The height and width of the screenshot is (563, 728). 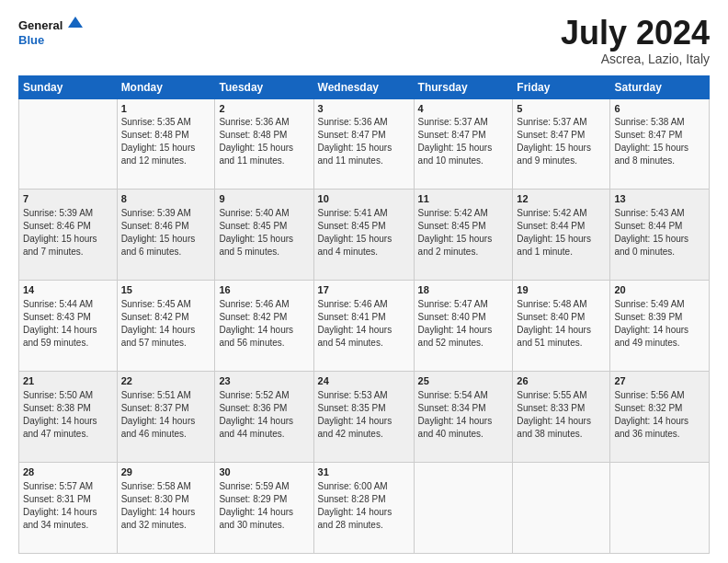 What do you see at coordinates (660, 236) in the screenshot?
I see `calendar-cell: 13Sunrise: 5:43 AM Sunset: 8:44 PM Dayli…` at bounding box center [660, 236].